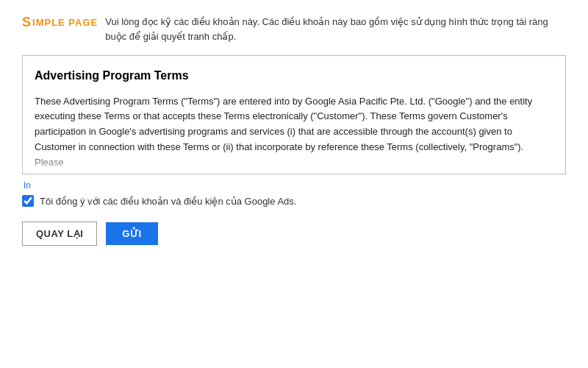  I want to click on checkbox-row: Tôi đồng ý với các điều khoản và điều ki…, so click(294, 201).